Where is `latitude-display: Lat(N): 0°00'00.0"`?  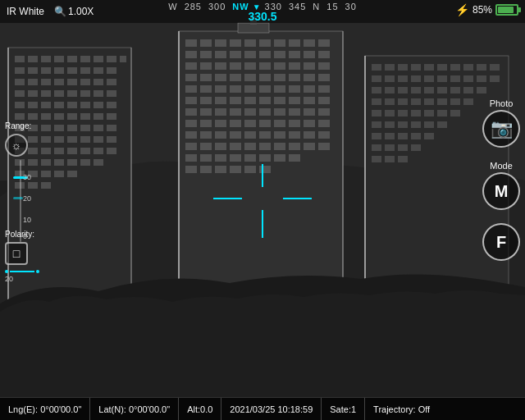 latitude-display: Lat(N): 0°00'00.0" is located at coordinates (135, 409).